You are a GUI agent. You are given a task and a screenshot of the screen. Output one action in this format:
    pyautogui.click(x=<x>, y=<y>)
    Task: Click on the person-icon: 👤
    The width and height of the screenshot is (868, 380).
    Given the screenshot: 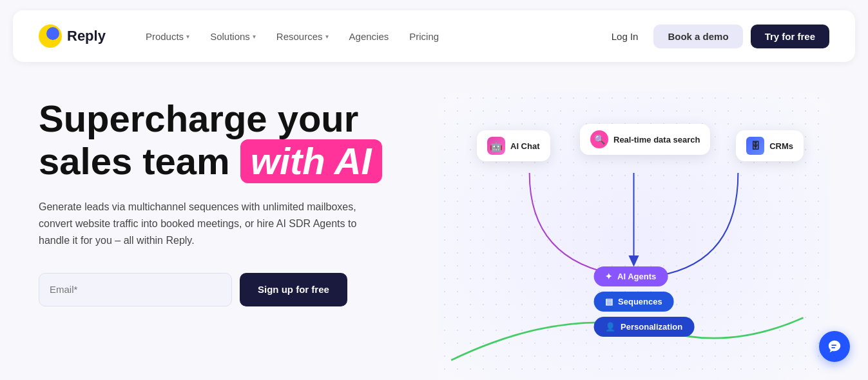 What is the action you would take?
    pyautogui.click(x=610, y=326)
    